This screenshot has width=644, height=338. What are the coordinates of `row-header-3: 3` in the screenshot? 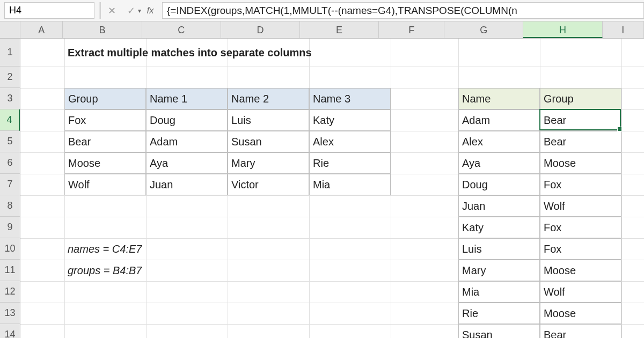 It's located at (10, 99).